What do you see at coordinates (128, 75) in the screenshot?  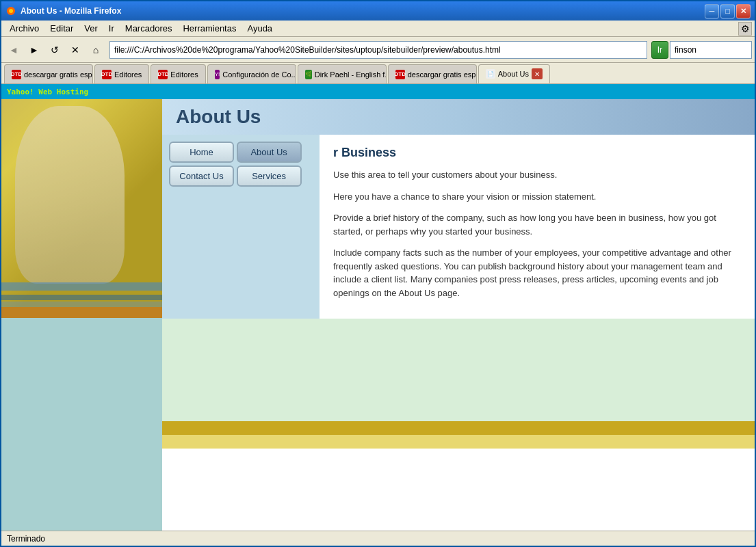 I see `tab2-label: Editores` at bounding box center [128, 75].